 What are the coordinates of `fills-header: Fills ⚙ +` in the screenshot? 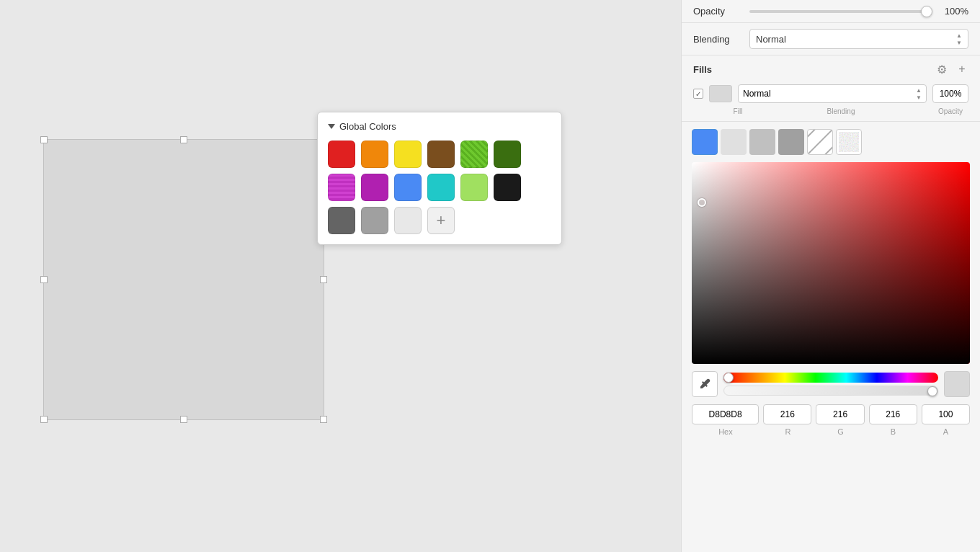 It's located at (831, 68).